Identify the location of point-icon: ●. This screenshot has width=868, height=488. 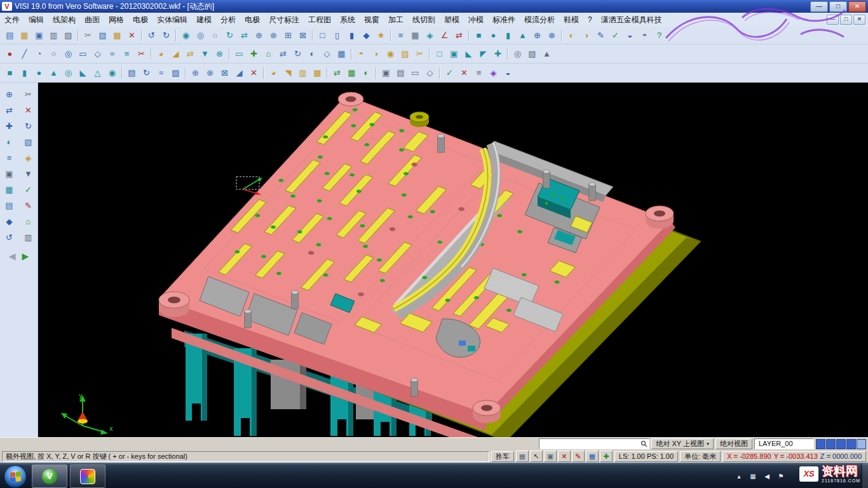
(10, 54).